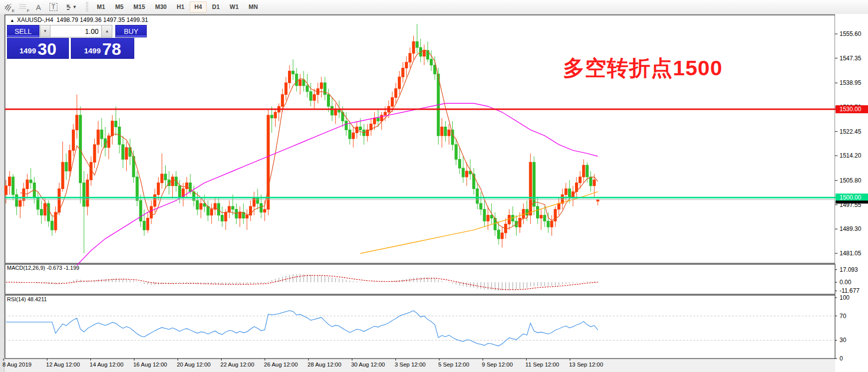 Image resolution: width=868 pixels, height=372 pixels. What do you see at coordinates (851, 34) in the screenshot?
I see `price-tick-label: 1555.60` at bounding box center [851, 34].